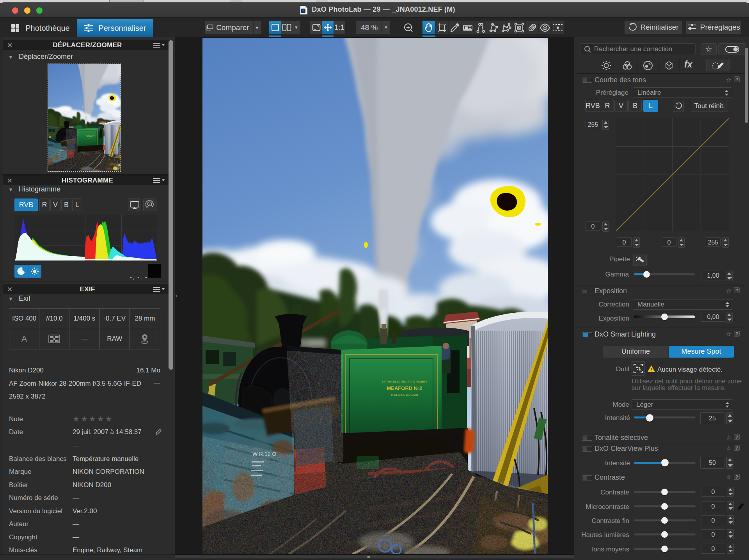 The height and width of the screenshot is (560, 749). I want to click on svg-text: PL, so click(304, 11).